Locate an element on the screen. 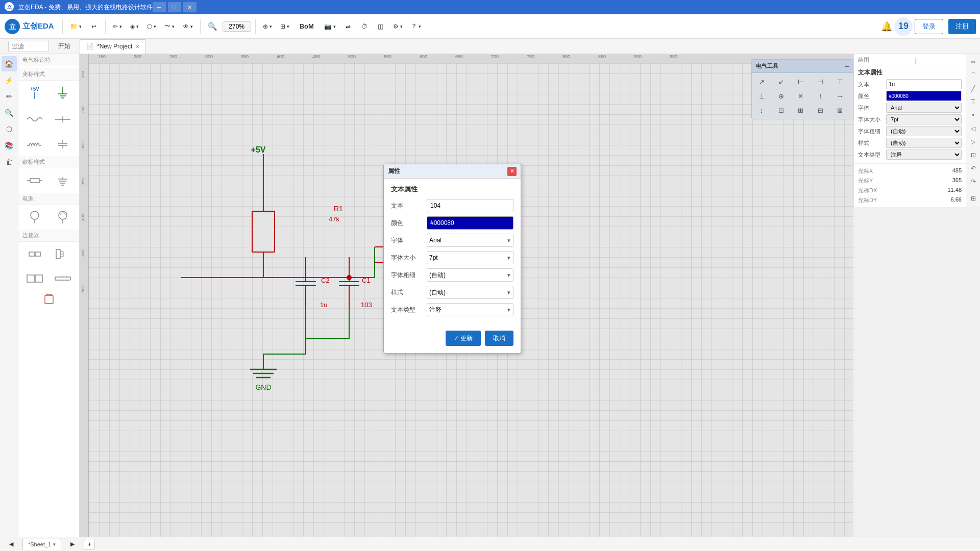 Image resolution: width=980 pixels, height=551 pixels. share-button: ⇌ is located at coordinates (348, 27).